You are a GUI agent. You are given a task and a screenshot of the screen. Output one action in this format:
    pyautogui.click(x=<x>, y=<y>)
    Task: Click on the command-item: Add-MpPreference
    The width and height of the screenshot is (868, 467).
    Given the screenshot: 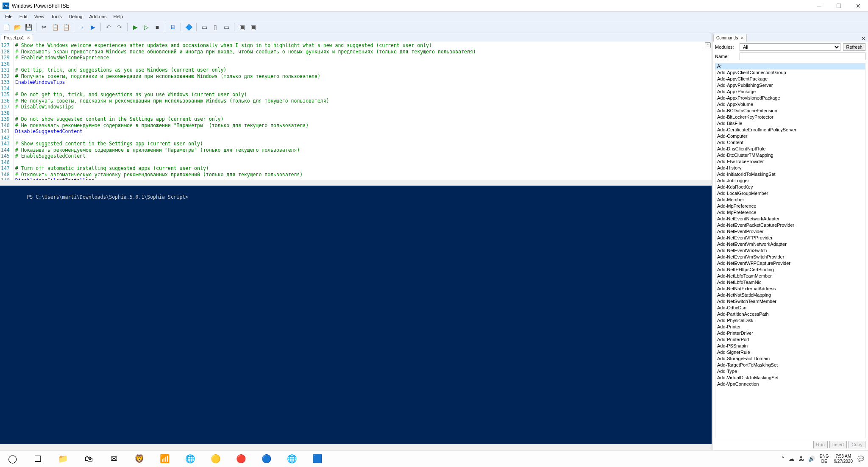 What is the action you would take?
    pyautogui.click(x=790, y=213)
    